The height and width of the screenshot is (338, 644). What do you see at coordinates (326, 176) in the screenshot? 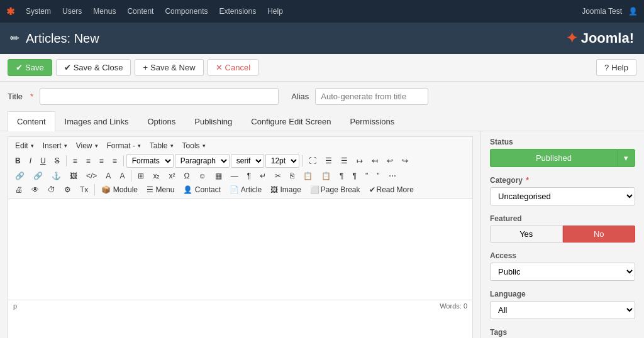
I see `paste-word-btn: 📋` at bounding box center [326, 176].